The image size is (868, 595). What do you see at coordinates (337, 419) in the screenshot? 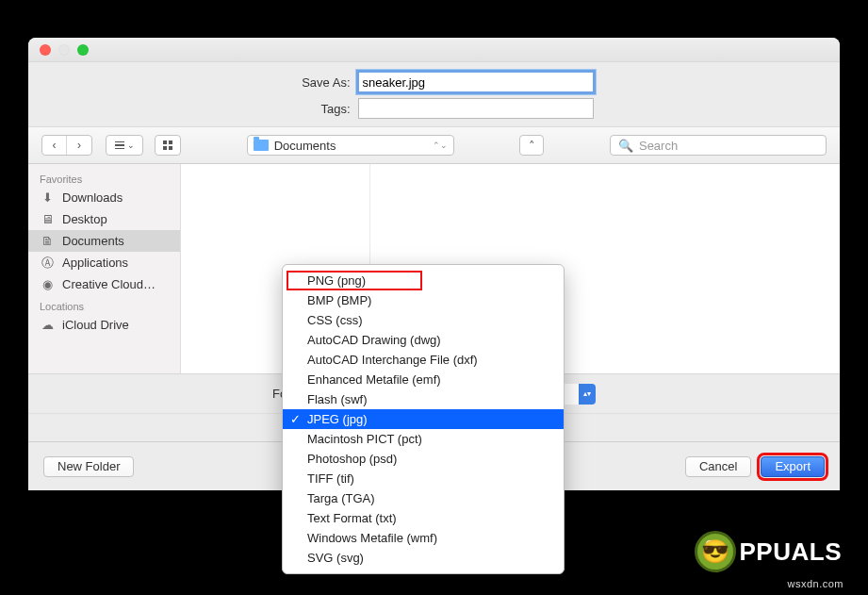
I see `format-menu-item-label: JPEG (jpg)` at bounding box center [337, 419].